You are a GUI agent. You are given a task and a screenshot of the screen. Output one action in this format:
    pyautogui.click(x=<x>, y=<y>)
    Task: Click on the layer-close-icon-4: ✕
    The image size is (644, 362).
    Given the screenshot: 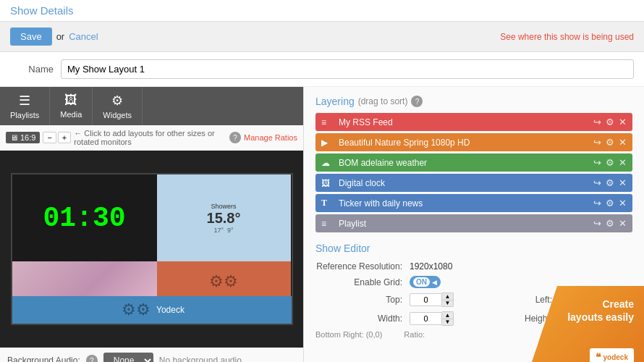 What is the action you would take?
    pyautogui.click(x=622, y=203)
    